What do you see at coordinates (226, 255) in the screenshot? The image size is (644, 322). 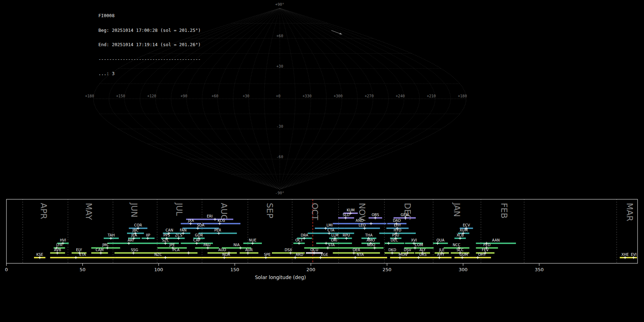 I see `shower-code-label: NDA` at bounding box center [226, 255].